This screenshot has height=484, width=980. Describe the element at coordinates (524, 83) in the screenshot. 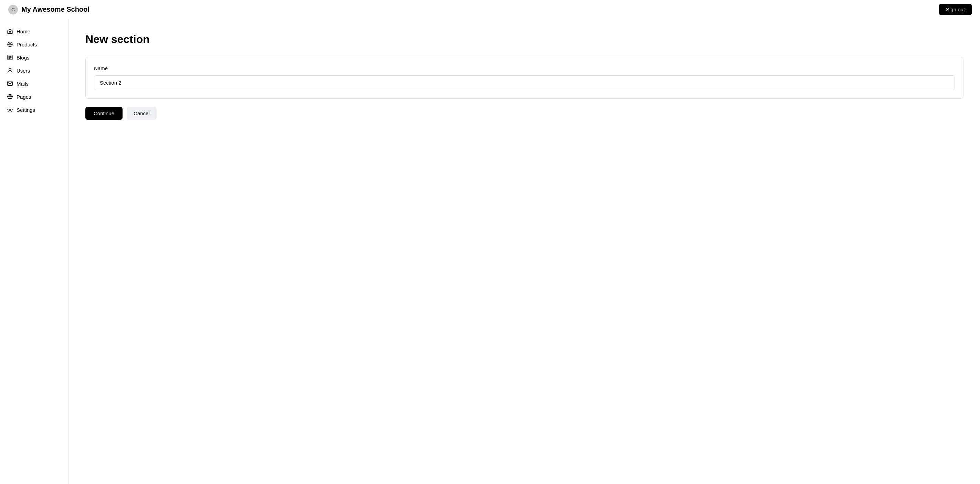

I see `name-input` at that location.